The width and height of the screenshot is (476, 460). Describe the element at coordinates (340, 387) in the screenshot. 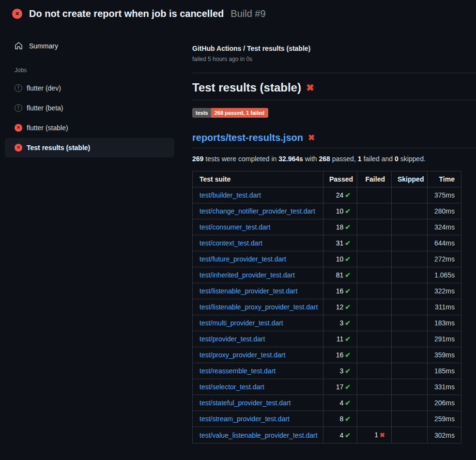

I see `count-value: 17` at that location.